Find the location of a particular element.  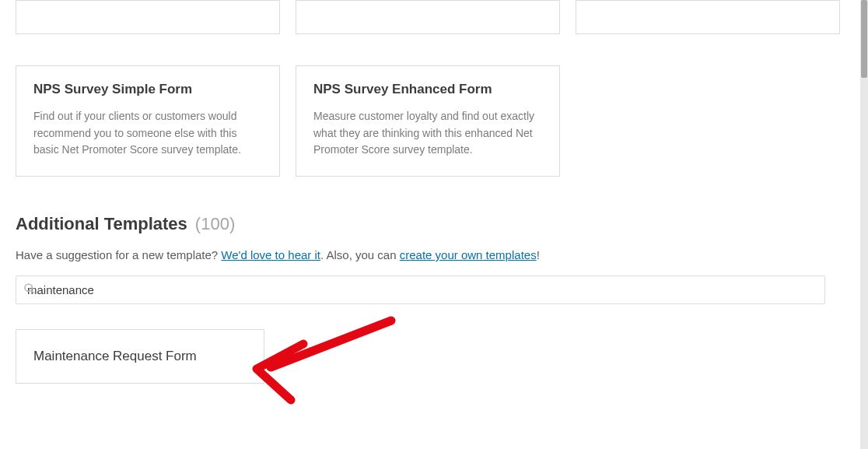

section-subtext: Have a suggestion for a new template? We… is located at coordinates (438, 255).